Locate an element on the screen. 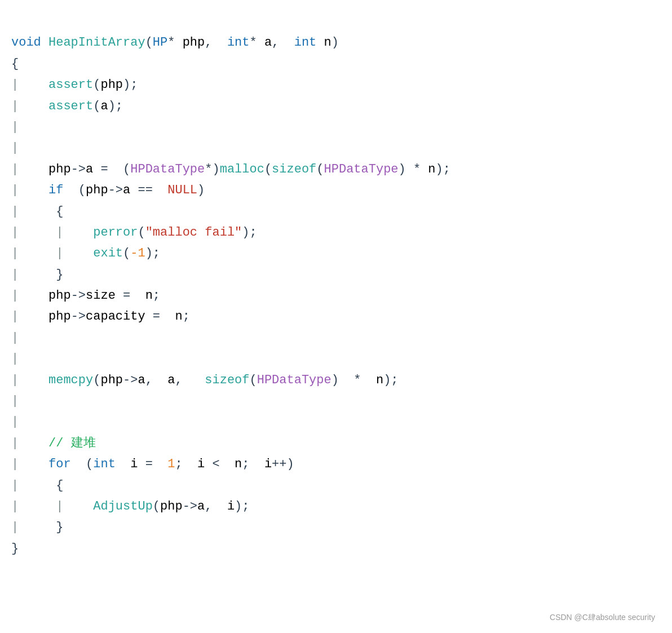  watermark: CSDN @C肆absolute security is located at coordinates (602, 618).